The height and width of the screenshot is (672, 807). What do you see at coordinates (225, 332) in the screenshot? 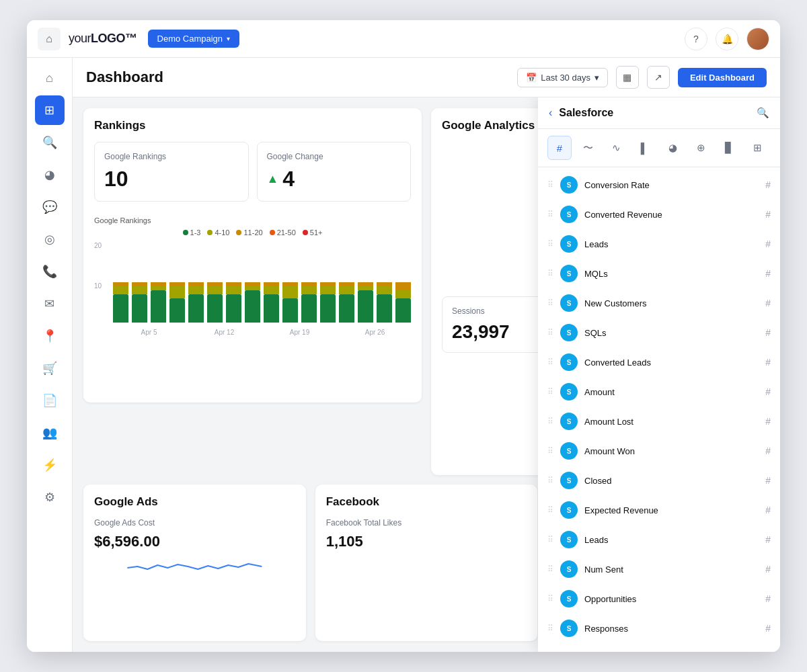
I see `x-label-apr12: Apr 12` at bounding box center [225, 332].